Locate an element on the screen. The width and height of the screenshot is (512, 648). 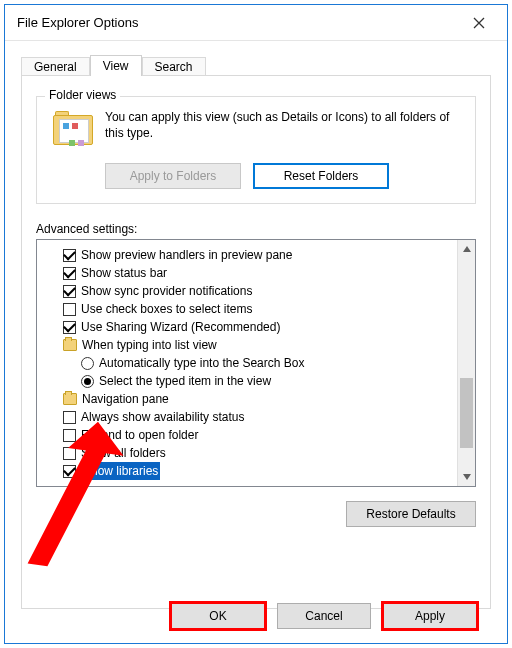
folder-stack-icon is located at coordinates (70, 399).